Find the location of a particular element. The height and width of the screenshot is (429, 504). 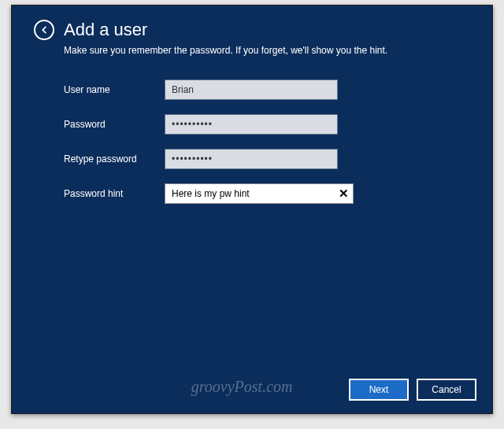

retype-password-input is located at coordinates (251, 159).